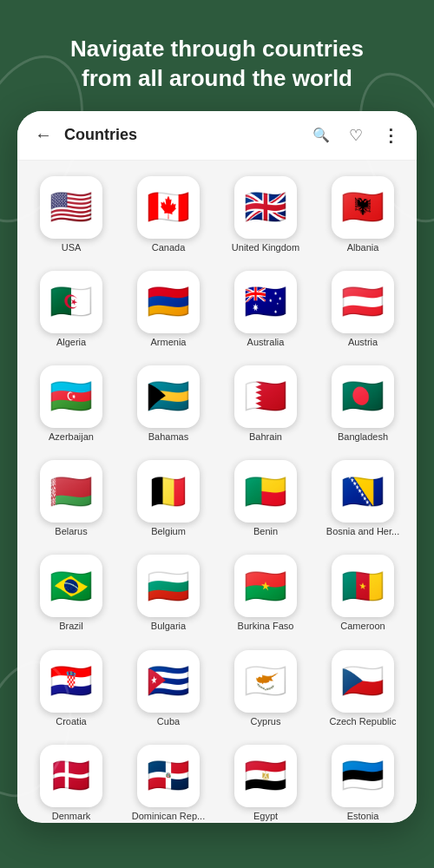 This screenshot has width=434, height=868. Describe the element at coordinates (71, 594) in the screenshot. I see `country-item: 🇧🇷Brazil` at that location.